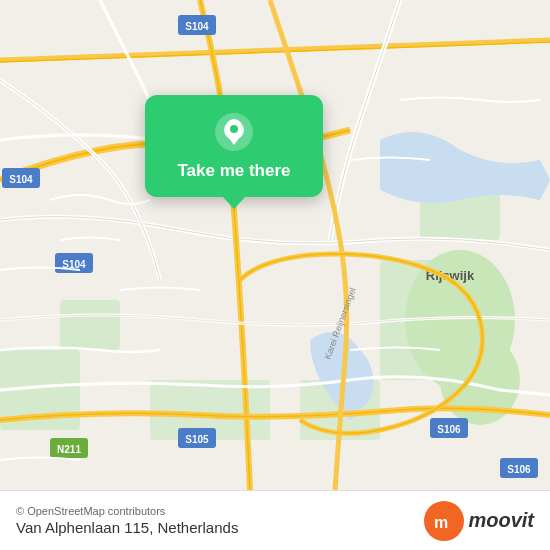 The height and width of the screenshot is (550, 550). I want to click on copyright-text: © OpenStreetMap contributors, so click(127, 511).